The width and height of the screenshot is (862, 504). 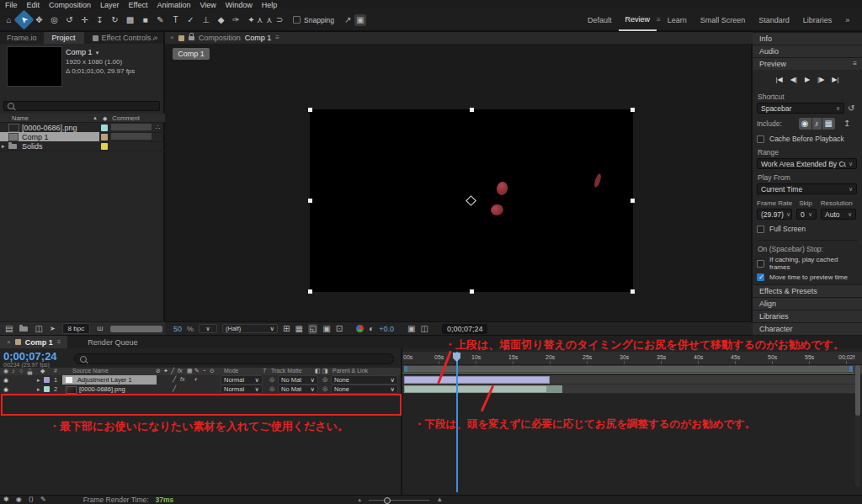 I want to click on viewer-tab-comp-name: Comp 1, so click(x=258, y=38).